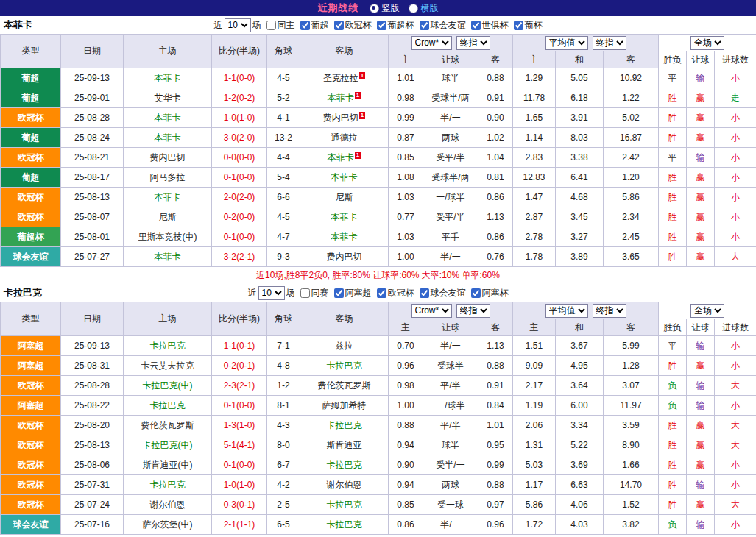 This screenshot has width=756, height=537. I want to click on view-option-竖版: 竖版, so click(384, 9).